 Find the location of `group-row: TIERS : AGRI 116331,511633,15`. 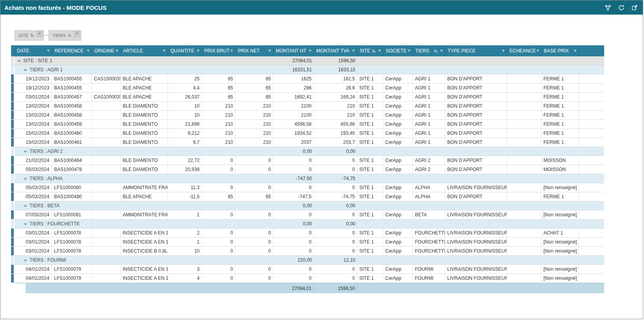

group-row: TIERS : AGRI 116331,511633,15 is located at coordinates (308, 70).